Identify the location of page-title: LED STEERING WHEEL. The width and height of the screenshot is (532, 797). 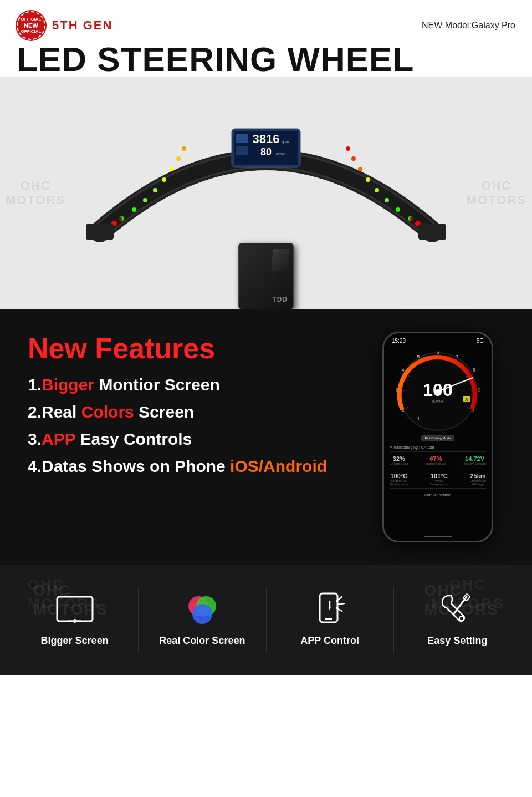
(266, 59).